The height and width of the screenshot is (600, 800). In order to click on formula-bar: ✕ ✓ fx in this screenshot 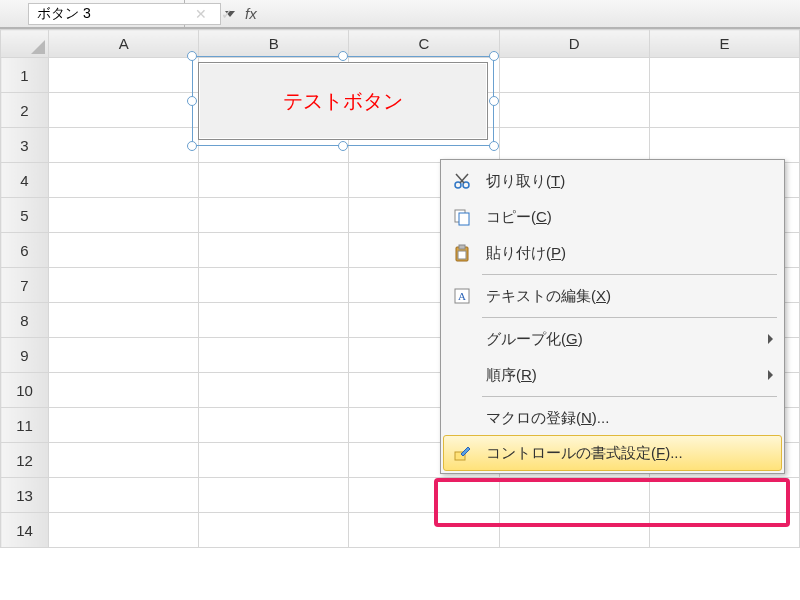, I will do `click(400, 14)`.